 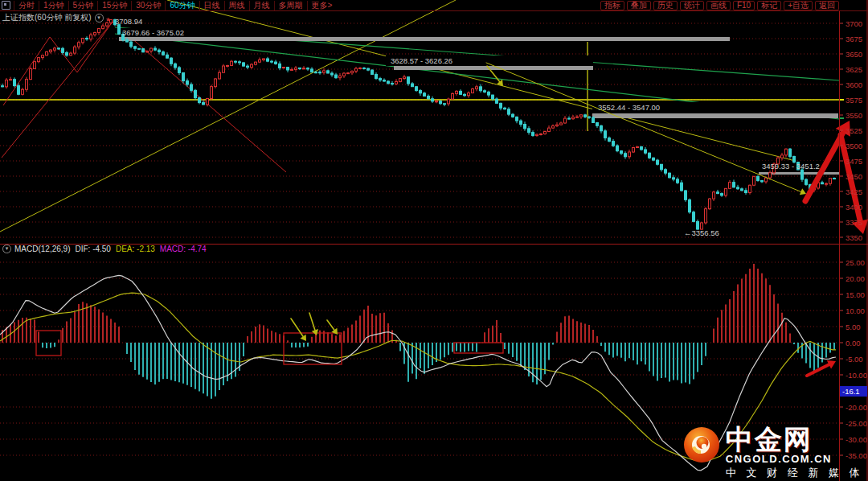 What do you see at coordinates (291, 6) in the screenshot?
I see `period-tab-9: 多周期` at bounding box center [291, 6].